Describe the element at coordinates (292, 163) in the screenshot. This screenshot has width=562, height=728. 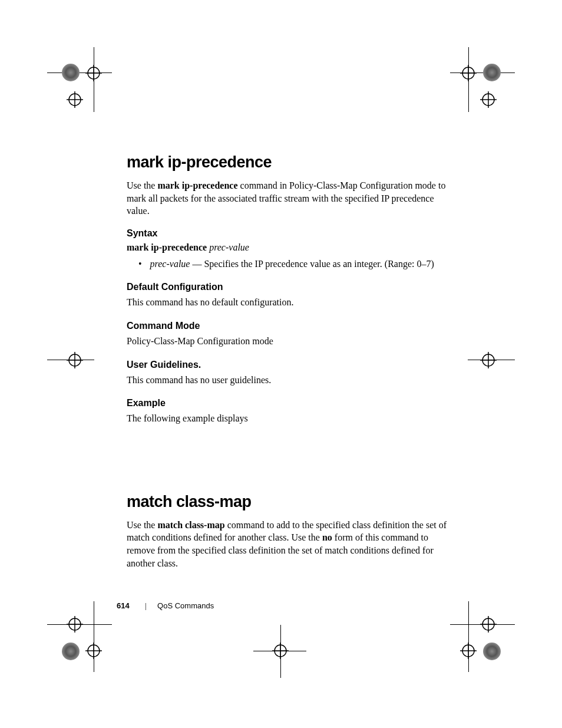
I see `heading-mark-ip-precedence: mark ip-precedence` at that location.